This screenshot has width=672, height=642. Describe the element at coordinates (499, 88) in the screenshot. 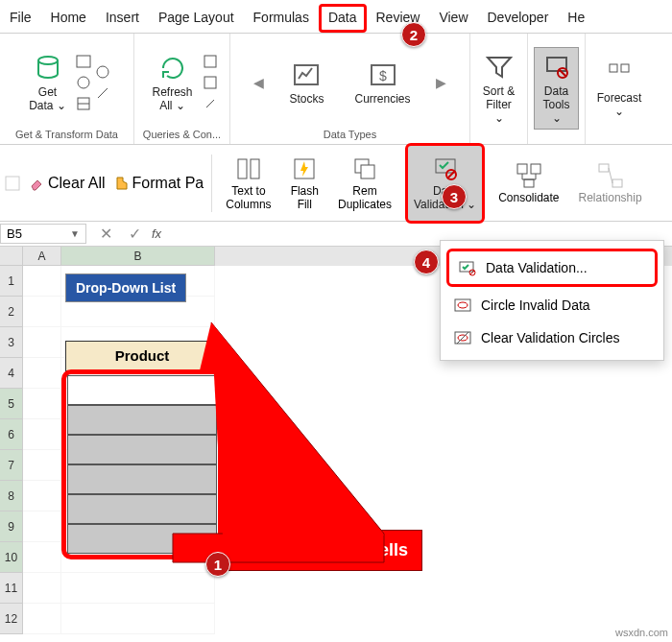

I see `sort-filter-button: Sort & Filter ⌄` at that location.